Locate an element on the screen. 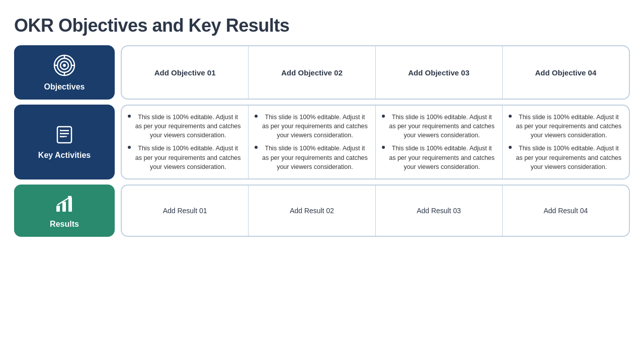 This screenshot has height=362, width=644. objectives-row: Objectives Add Objective 01 Add Objectiv… is located at coordinates (322, 72).